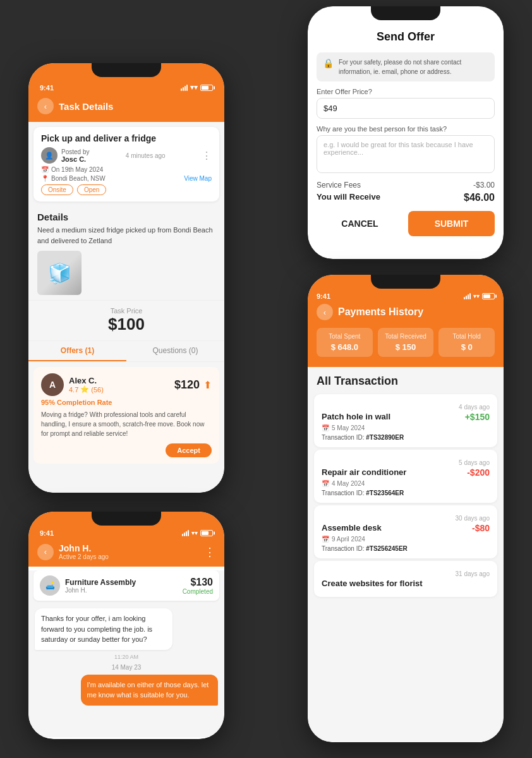  What do you see at coordinates (198, 178) in the screenshot?
I see `view-map-link: View Map` at bounding box center [198, 178].